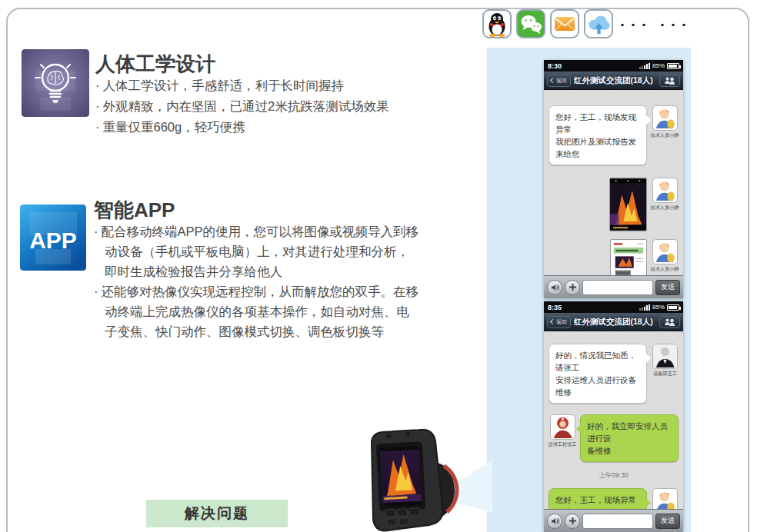 This screenshot has width=757, height=532. I want to click on bullet-item: 人体工学设计，手感舒适，利于长时间握持, so click(265, 86).